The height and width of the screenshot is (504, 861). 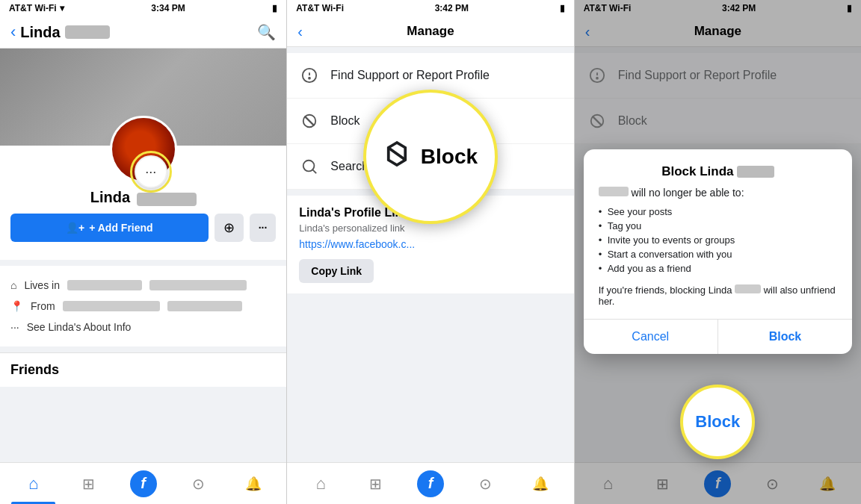 What do you see at coordinates (197, 484) in the screenshot?
I see `tab-groups-1: ⊙` at bounding box center [197, 484].